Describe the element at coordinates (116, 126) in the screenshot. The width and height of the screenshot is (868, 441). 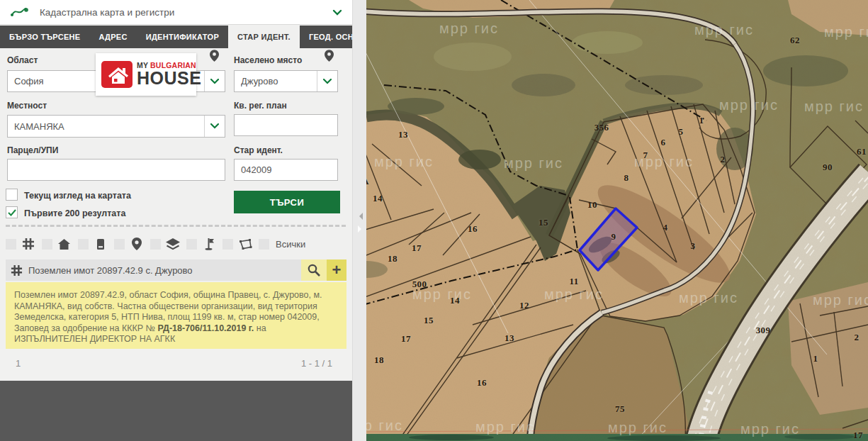
I see `locality-select` at that location.